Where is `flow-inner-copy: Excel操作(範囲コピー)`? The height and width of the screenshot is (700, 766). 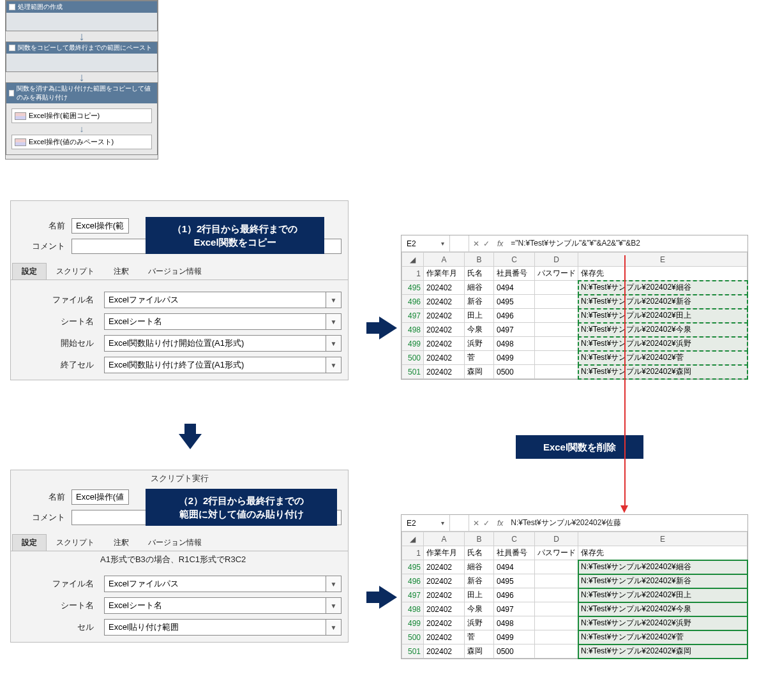
flow-inner-copy: Excel操作(範囲コピー) is located at coordinates (82, 116).